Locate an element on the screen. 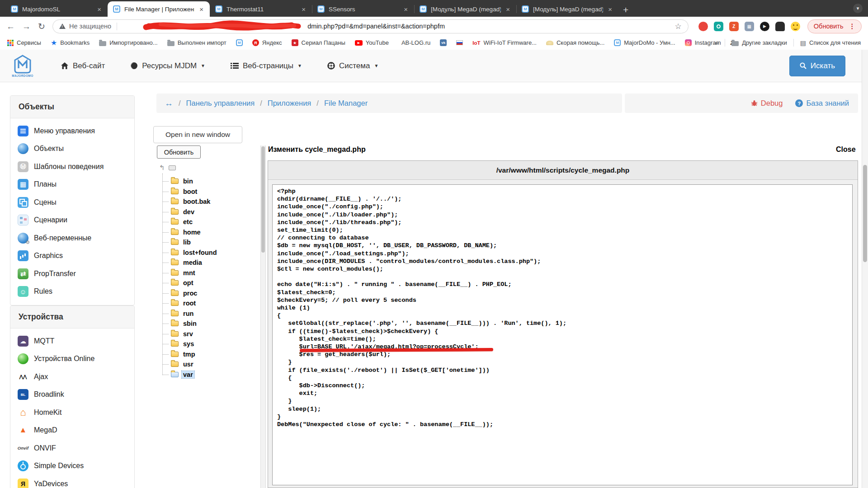  sidebar-item-onvif: OnvifONVIF is located at coordinates (72, 448).